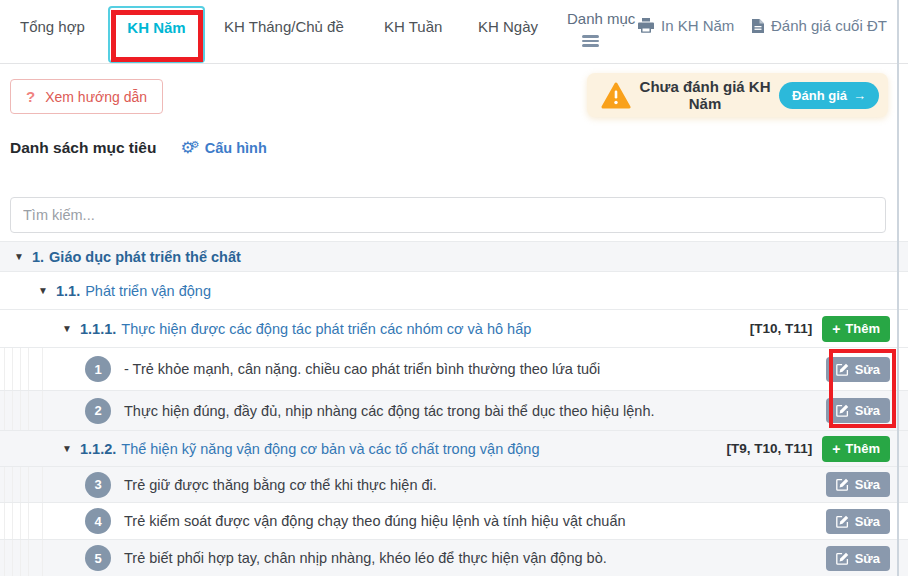  Describe the element at coordinates (98, 329) in the screenshot. I see `group-number: 1.1.1.` at that location.